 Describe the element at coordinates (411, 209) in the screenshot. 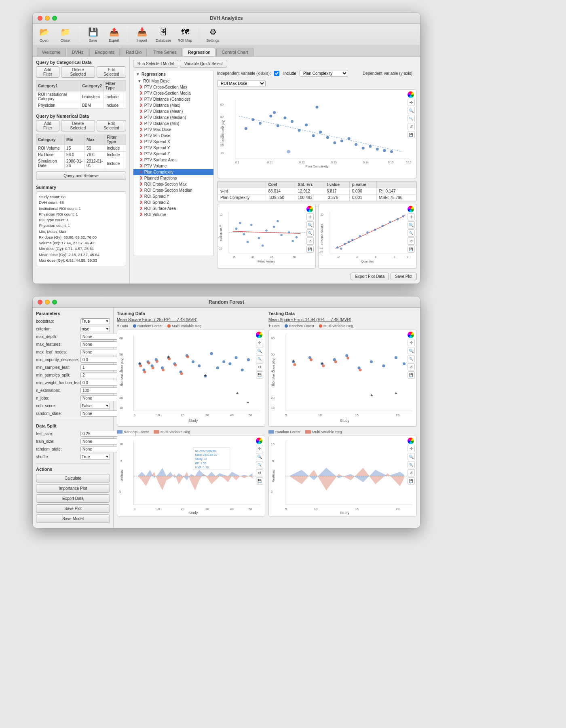

I see `qq-color-wheel` at that location.